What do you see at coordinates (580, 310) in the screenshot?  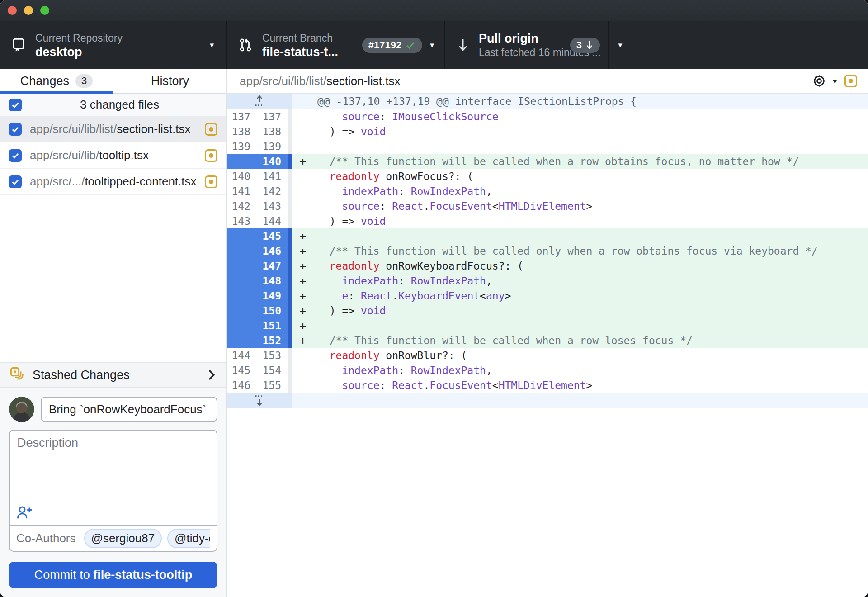 I see `diff-line-content: + ) => void` at bounding box center [580, 310].